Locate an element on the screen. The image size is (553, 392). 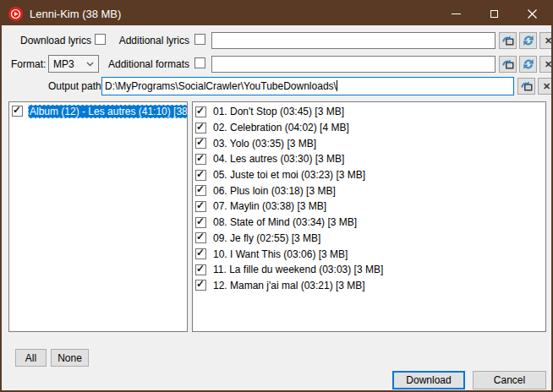
track-label: 02. Celebration (04:02) [4 MB] is located at coordinates (281, 128).